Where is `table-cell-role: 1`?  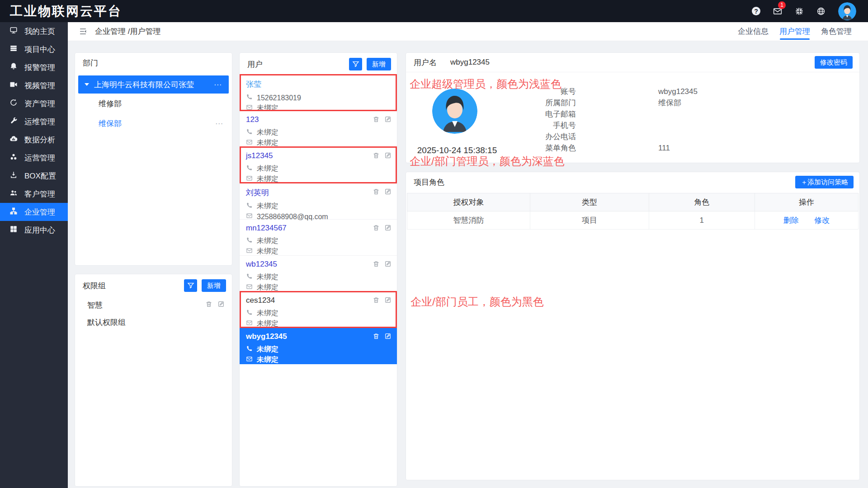
table-cell-role: 1 is located at coordinates (702, 221).